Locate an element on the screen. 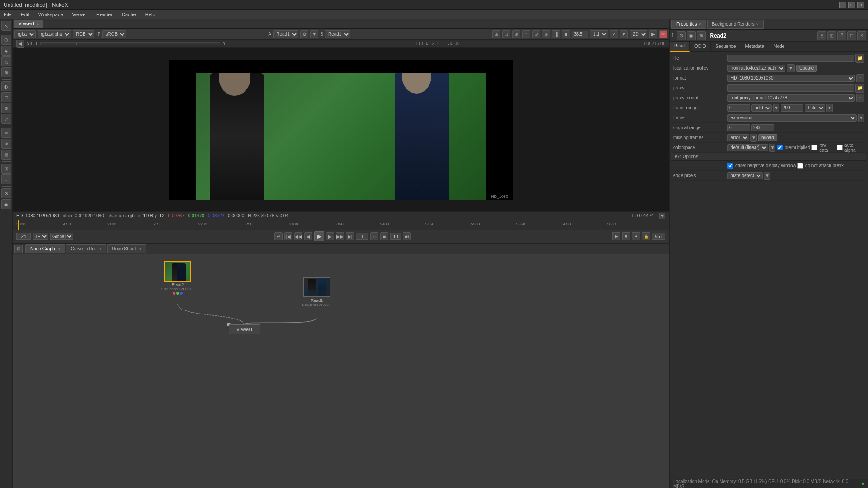 The image size is (868, 488). a-menu-icon: ▼ is located at coordinates (314, 34).